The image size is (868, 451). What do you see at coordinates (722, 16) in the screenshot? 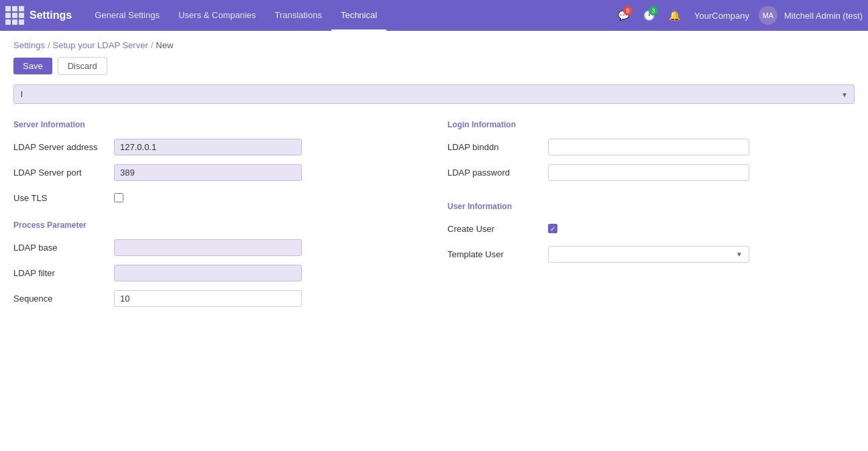
I see `company-label: YourCompany` at bounding box center [722, 16].